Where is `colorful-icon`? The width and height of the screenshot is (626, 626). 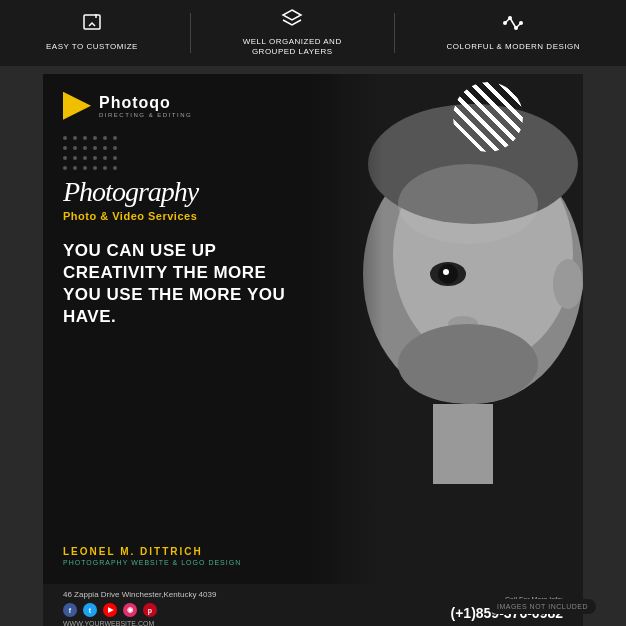
colorful-icon is located at coordinates (513, 26).